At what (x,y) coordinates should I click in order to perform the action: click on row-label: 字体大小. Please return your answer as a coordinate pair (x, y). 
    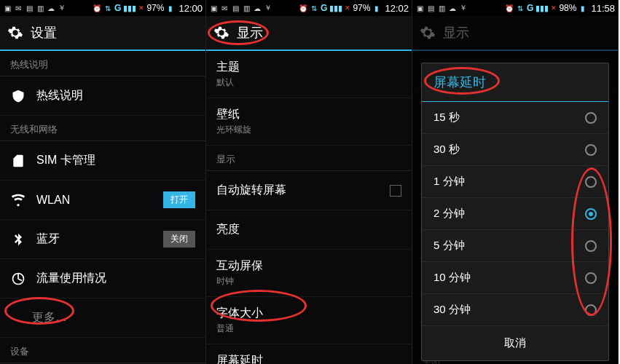
    Looking at the image, I should click on (309, 313).